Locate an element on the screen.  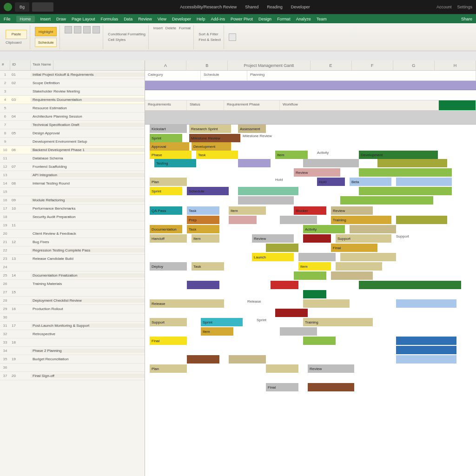
gantt-bar: Development is located at coordinates (211, 146).